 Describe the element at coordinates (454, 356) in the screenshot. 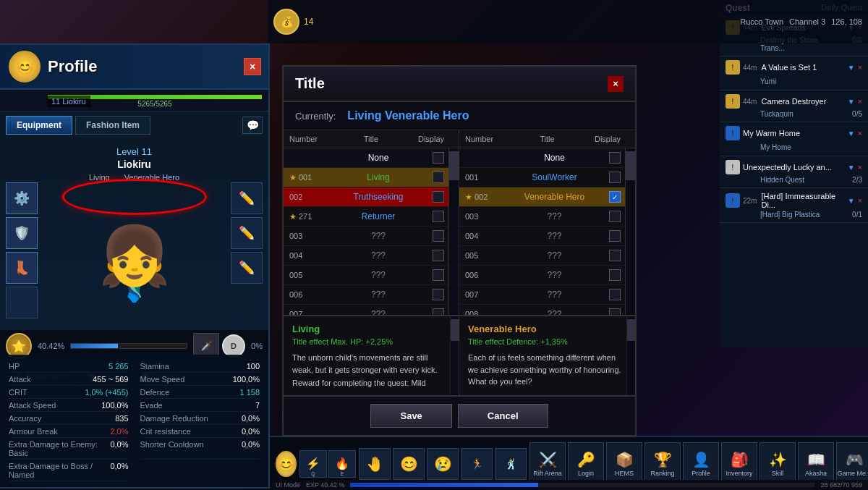

I see `scrollbar-desc-left` at that location.